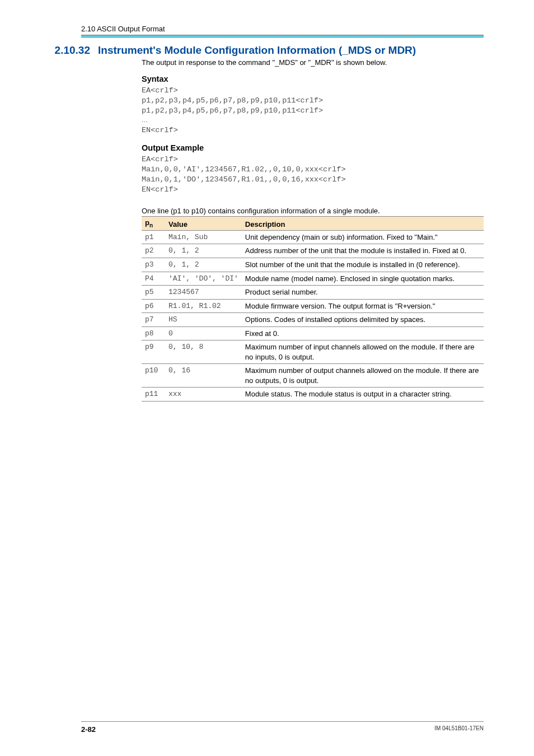 The height and width of the screenshot is (756, 534). I want to click on cell-value: 'AI', 'DO', 'DI', so click(204, 279).